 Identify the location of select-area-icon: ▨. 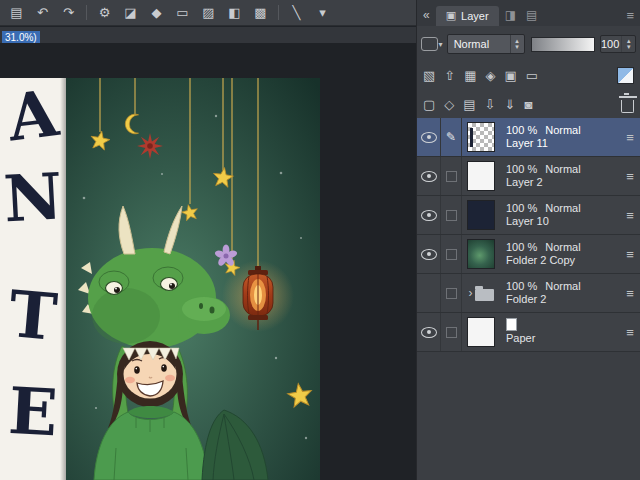
(208, 13).